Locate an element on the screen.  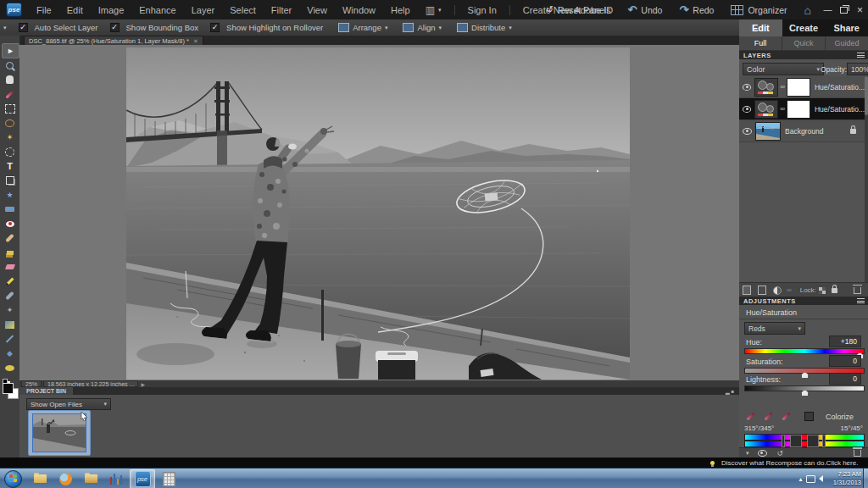
delete-layer-icon is located at coordinates (858, 291).